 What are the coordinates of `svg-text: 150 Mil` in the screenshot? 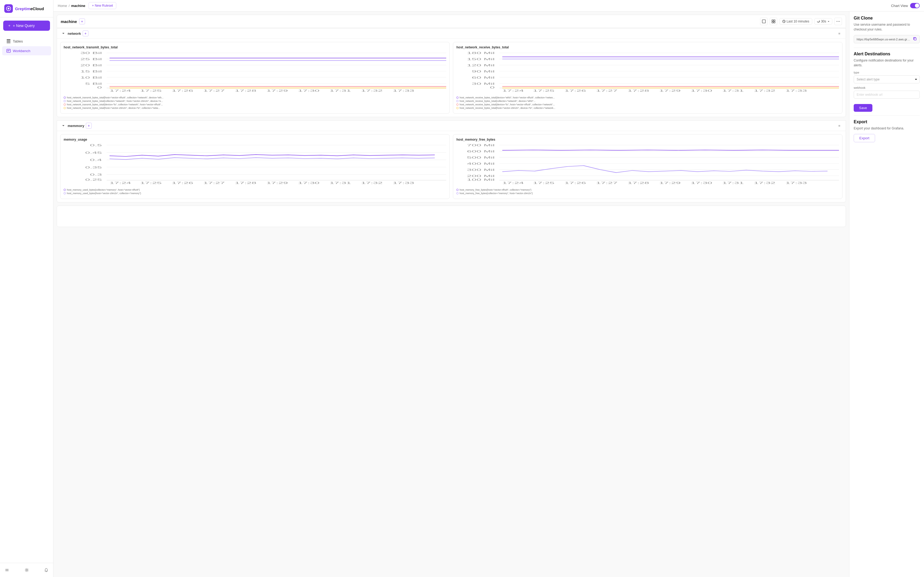 It's located at (481, 60).